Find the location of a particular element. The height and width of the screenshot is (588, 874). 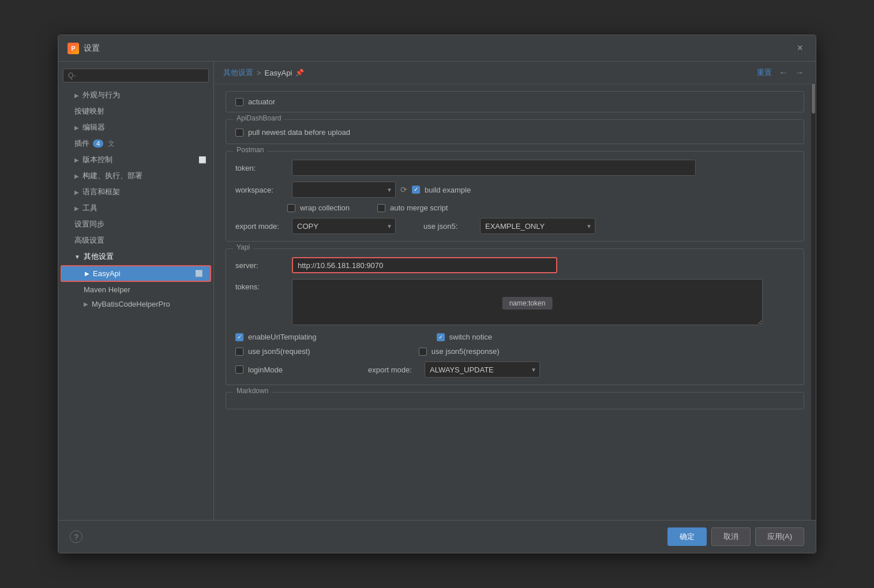

plugins-badge: 4 is located at coordinates (98, 144).